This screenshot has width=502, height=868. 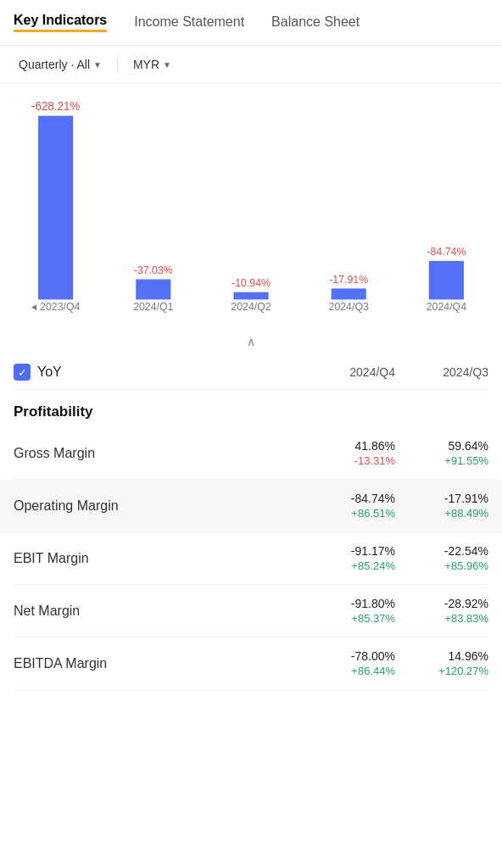 I want to click on ebit-margin-col2-secondary: +85.96%, so click(x=442, y=566).